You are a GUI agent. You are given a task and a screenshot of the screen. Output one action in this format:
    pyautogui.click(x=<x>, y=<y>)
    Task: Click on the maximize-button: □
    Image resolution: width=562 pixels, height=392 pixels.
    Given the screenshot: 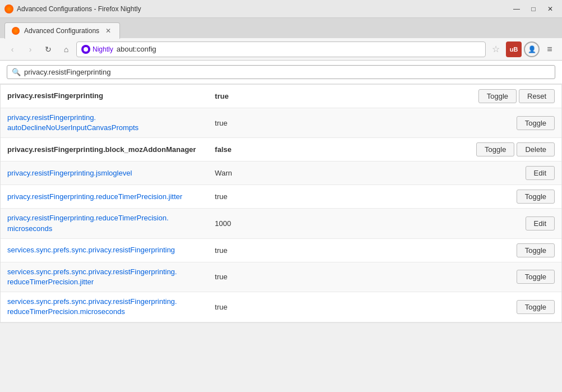 What is the action you would take?
    pyautogui.click(x=533, y=9)
    